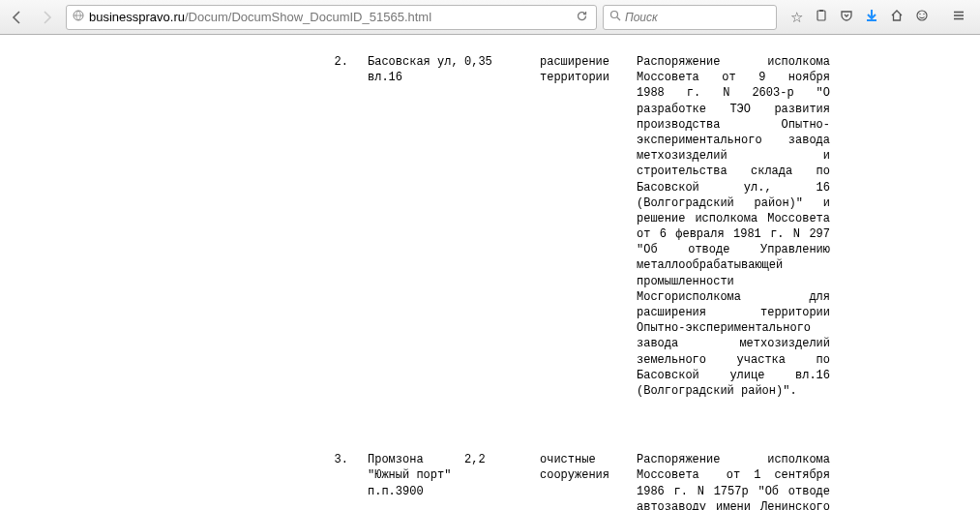  I want to click on browser-toolbar: businesspravo.ru/Docum/DocumShow_DocumID…, so click(490, 17).